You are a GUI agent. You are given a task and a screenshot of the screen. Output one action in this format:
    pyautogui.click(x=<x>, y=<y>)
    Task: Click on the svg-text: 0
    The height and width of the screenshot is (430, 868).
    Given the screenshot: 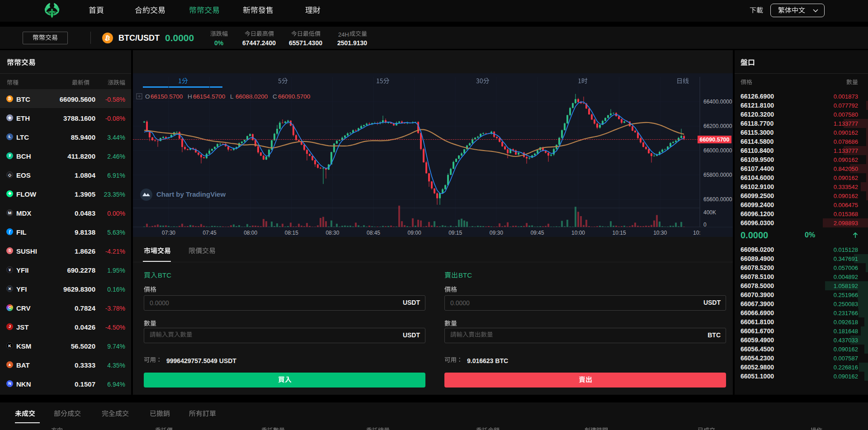 What is the action you would take?
    pyautogui.click(x=705, y=225)
    